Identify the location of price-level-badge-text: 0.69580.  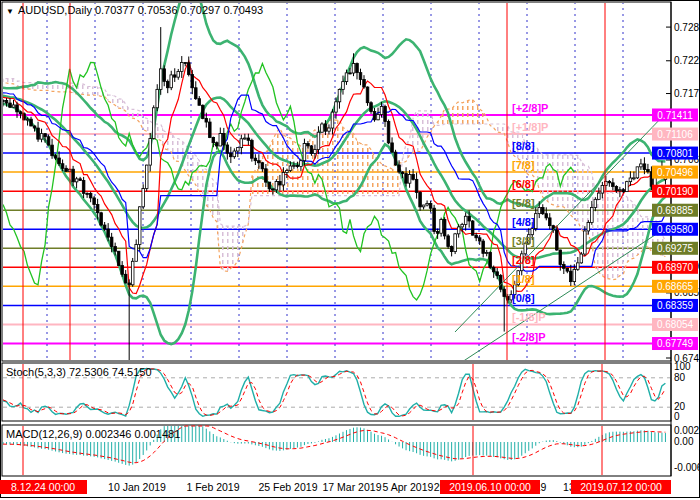
(676, 230).